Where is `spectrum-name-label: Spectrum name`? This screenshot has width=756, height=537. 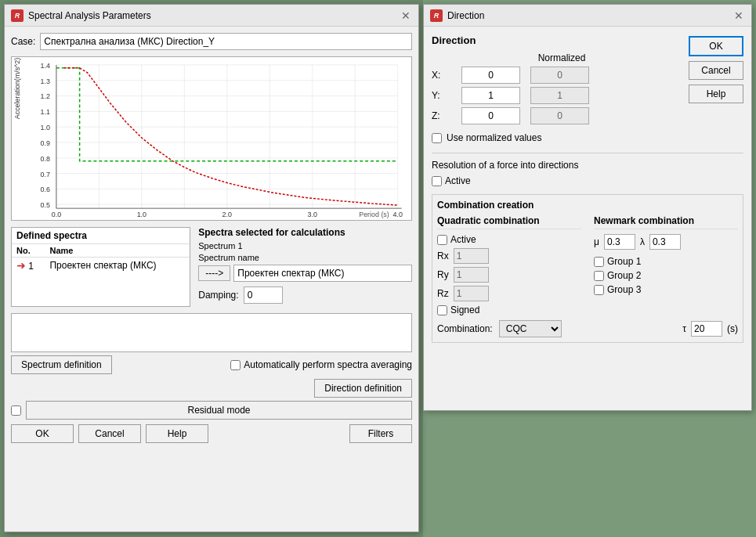 spectrum-name-label: Spectrum name is located at coordinates (306, 258).